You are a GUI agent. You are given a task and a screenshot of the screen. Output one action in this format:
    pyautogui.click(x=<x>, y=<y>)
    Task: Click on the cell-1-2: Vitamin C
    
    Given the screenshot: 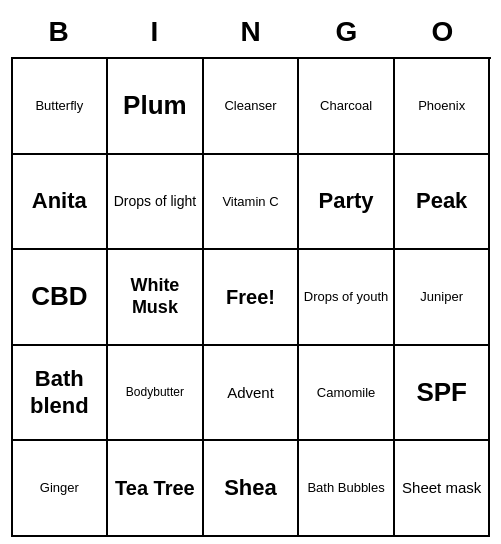 What is the action you would take?
    pyautogui.click(x=252, y=203)
    